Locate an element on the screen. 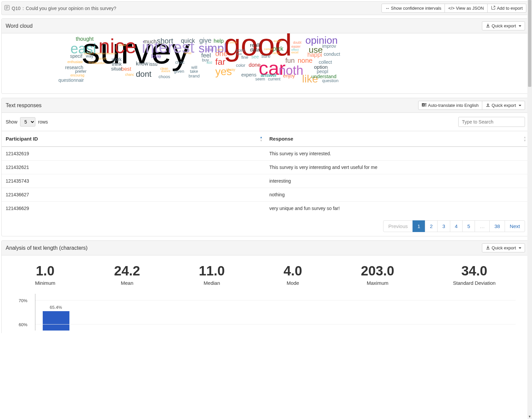 Image resolution: width=532 pixels, height=419 pixels. text-responses-quick-export-button: Quick export is located at coordinates (503, 106).